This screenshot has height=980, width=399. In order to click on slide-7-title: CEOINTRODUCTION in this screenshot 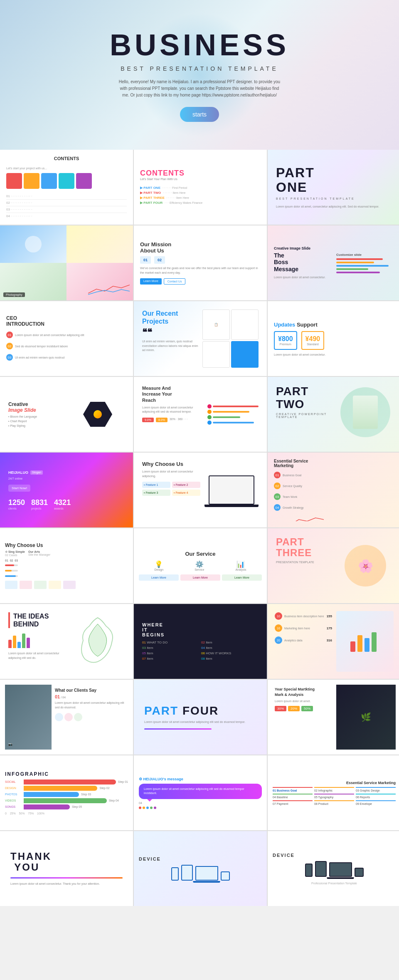, I will do `click(25, 321)`.